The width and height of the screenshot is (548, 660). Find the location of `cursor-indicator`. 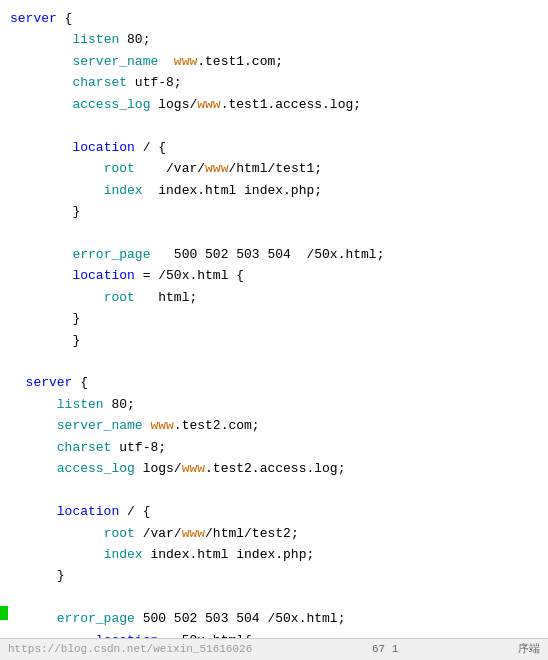

cursor-indicator is located at coordinates (4, 613).